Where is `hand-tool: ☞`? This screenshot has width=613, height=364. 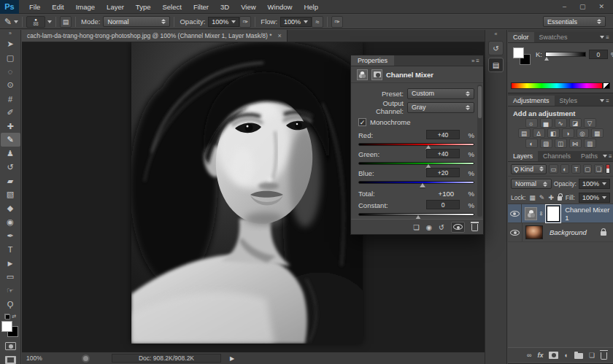 hand-tool: ☞ is located at coordinates (10, 290).